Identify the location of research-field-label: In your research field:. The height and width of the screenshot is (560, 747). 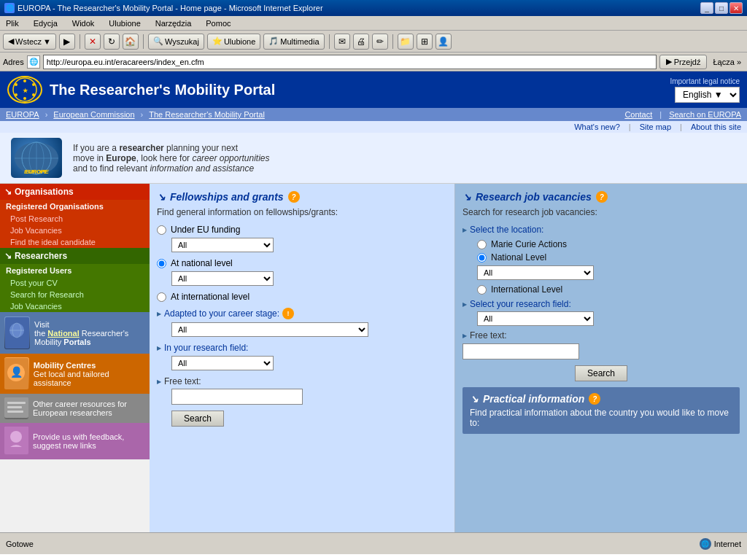
(206, 348).